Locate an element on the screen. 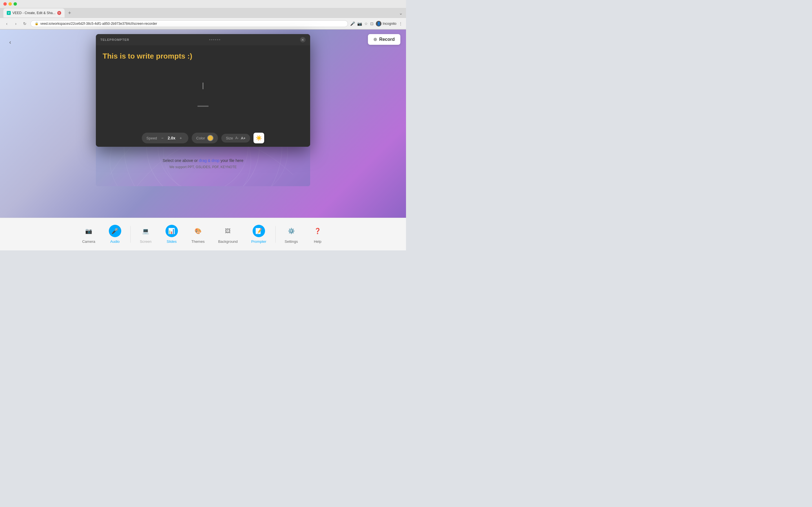 The image size is (812, 507). maximize-window-button is located at coordinates (15, 4).